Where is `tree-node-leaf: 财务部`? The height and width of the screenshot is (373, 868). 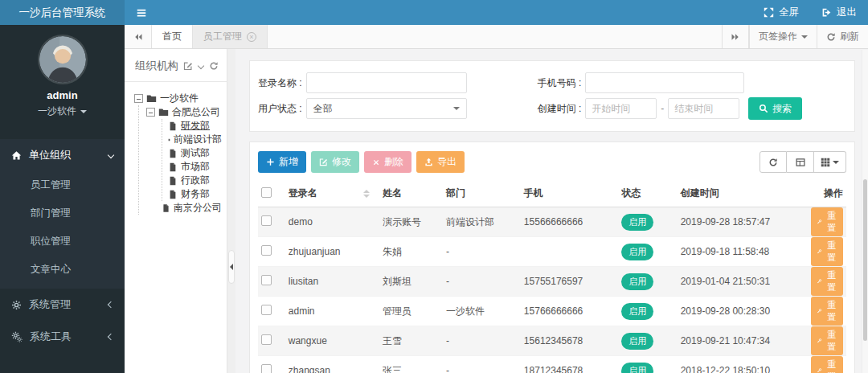 tree-node-leaf: 财务部 is located at coordinates (194, 195).